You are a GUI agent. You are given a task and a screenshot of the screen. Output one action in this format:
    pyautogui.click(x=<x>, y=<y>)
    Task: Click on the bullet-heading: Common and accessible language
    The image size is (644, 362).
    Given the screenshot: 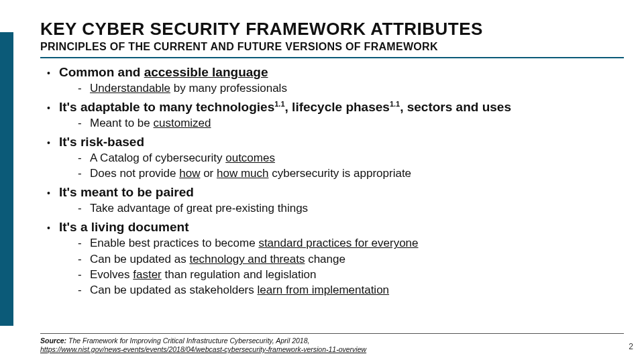 What is the action you would take?
    pyautogui.click(x=164, y=72)
    